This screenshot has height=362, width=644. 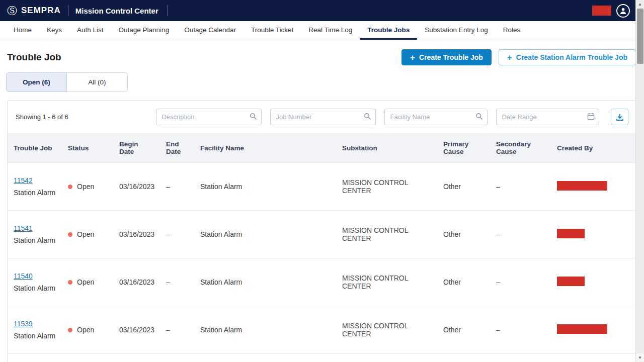 I want to click on top-bar: Ⓢ SEMPRA Mission Control Center, so click(x=322, y=11).